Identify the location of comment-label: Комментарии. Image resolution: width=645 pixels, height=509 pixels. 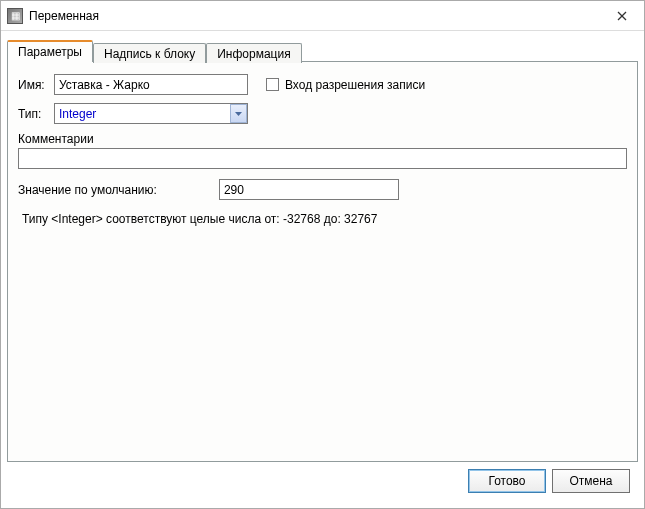
(322, 139).